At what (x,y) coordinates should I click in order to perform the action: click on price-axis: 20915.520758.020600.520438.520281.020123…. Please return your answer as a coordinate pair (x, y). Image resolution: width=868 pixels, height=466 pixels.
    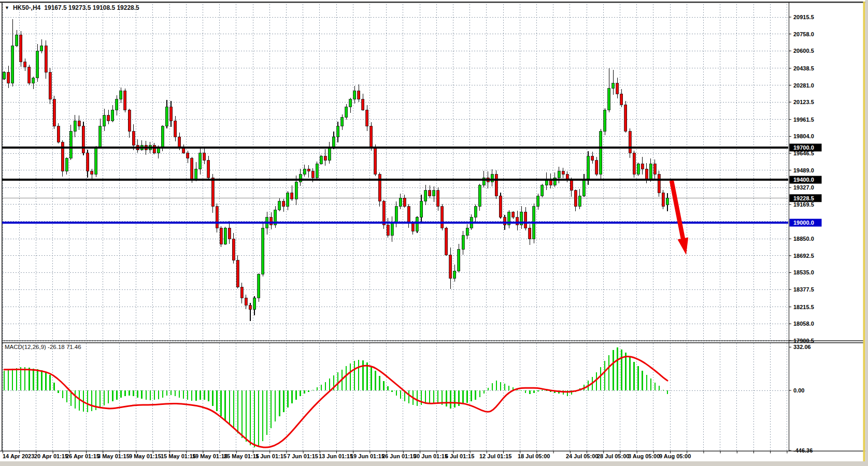
    Looking at the image, I should click on (805, 179).